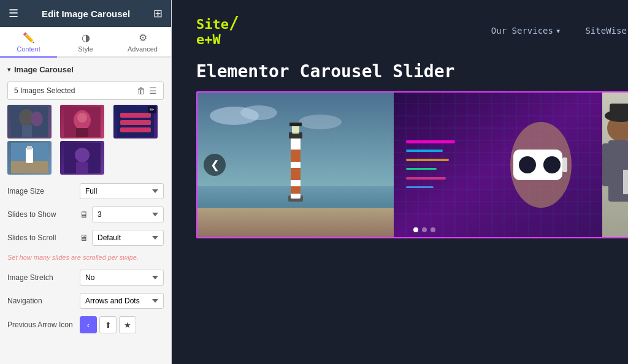 The image size is (628, 364). Describe the element at coordinates (142, 49) in the screenshot. I see `advanced-tab-label: Advanced` at that location.